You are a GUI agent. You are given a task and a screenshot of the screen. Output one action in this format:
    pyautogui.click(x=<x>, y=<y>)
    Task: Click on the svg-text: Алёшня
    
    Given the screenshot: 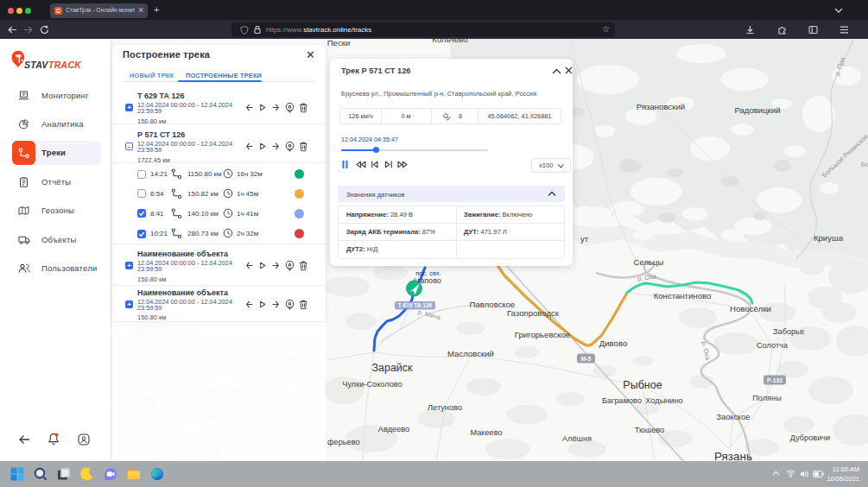 What is the action you would take?
    pyautogui.click(x=577, y=439)
    